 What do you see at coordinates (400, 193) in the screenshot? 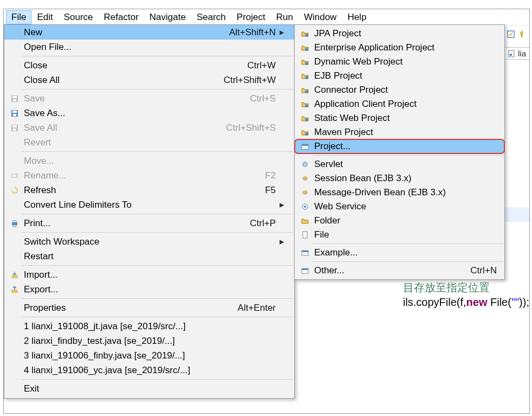
I see `new-menu-item: Message-Driven Bean (EJB 3.x)` at bounding box center [400, 193].